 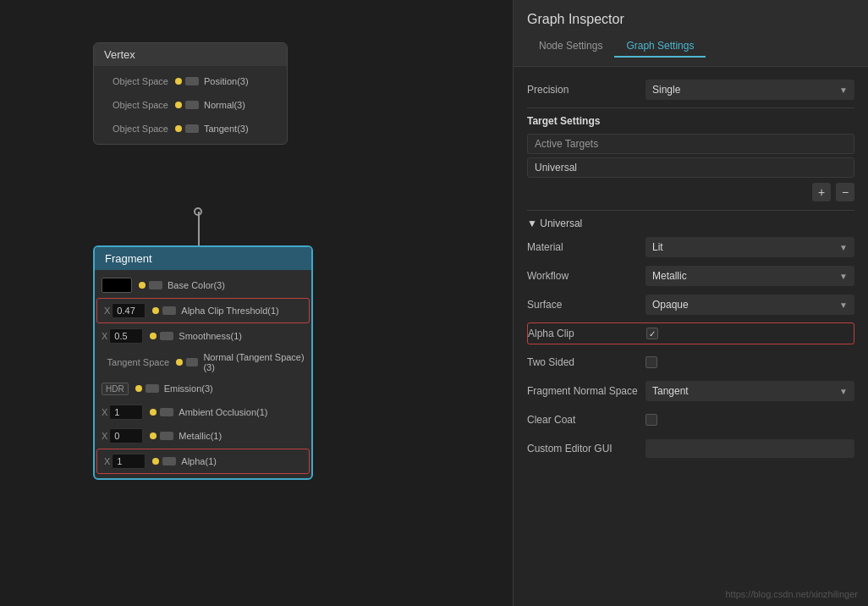 What do you see at coordinates (135, 129) in the screenshot?
I see `vertex-port-tangent-label: Object Space` at bounding box center [135, 129].